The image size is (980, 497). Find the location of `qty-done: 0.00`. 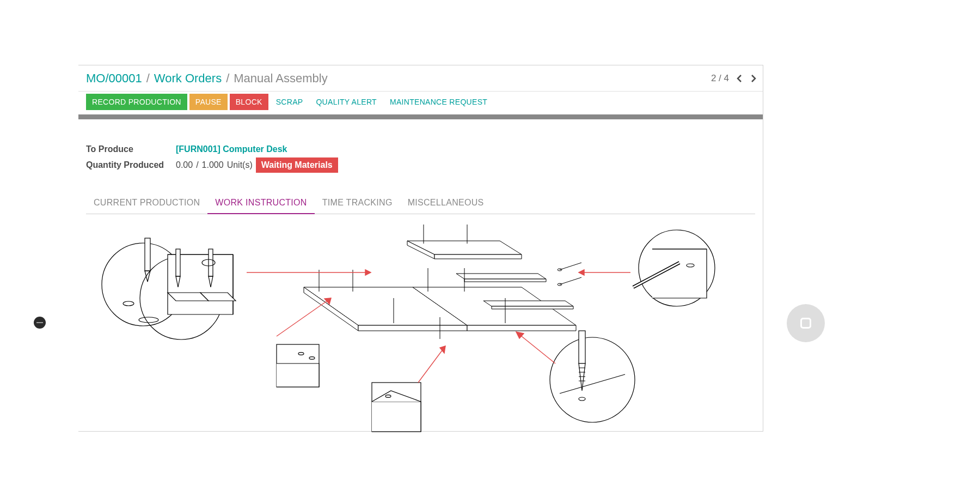

qty-done: 0.00 is located at coordinates (184, 165).